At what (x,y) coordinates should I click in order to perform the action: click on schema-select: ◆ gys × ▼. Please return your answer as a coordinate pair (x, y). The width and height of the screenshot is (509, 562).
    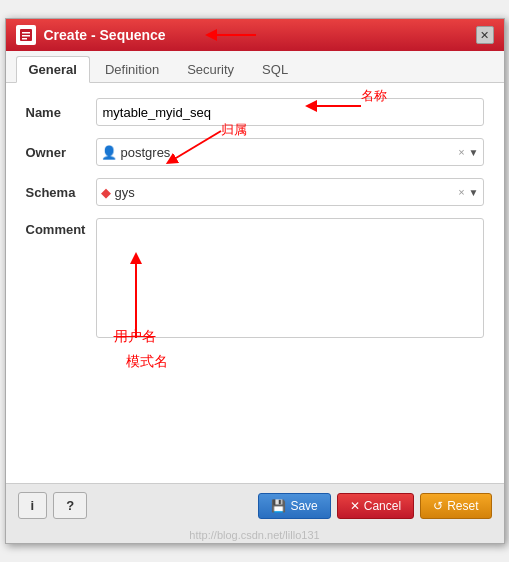
    Looking at the image, I should click on (290, 192).